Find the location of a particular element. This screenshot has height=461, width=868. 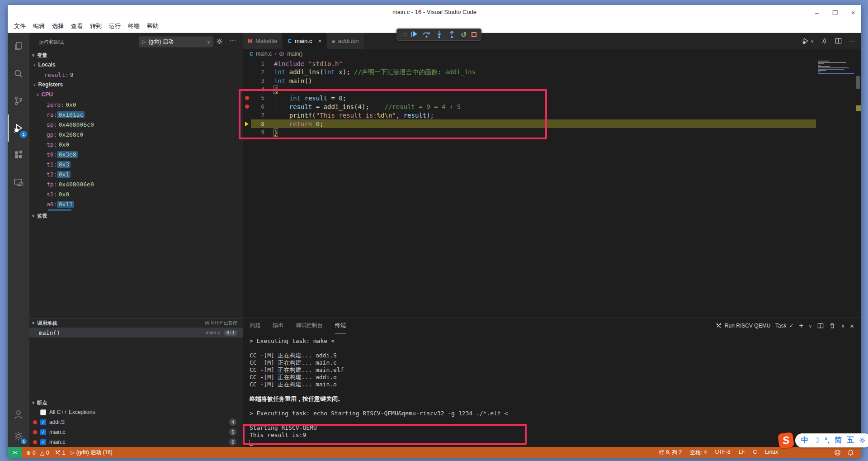

tab-main-c: C main.c × is located at coordinates (305, 41).